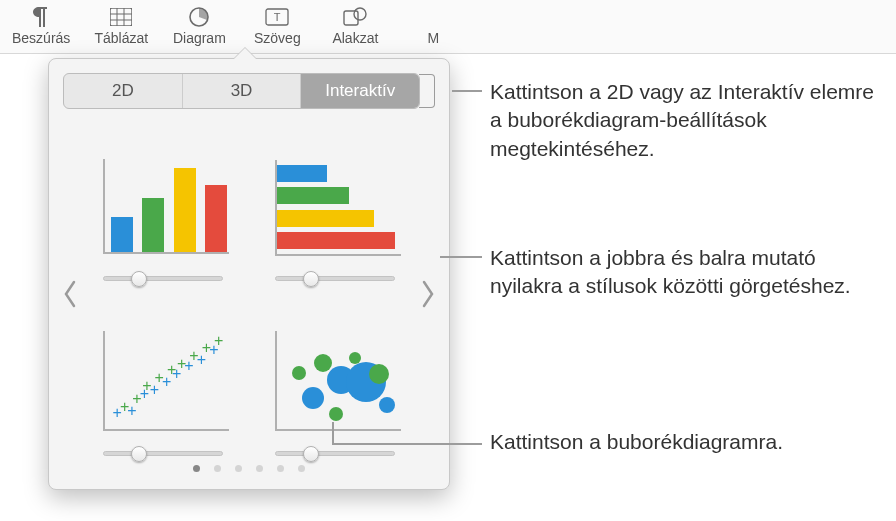  Describe the element at coordinates (41, 38) in the screenshot. I see `toolbar-label: Beszúrás` at that location.